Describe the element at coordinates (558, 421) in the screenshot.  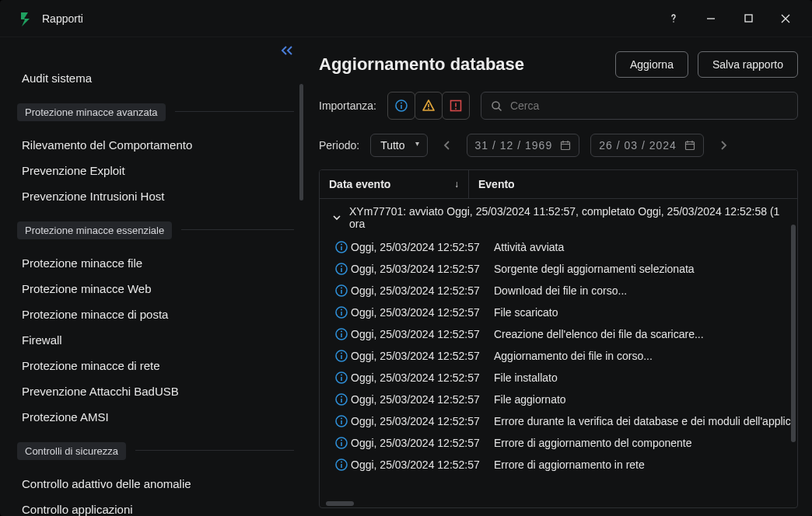
I see `table-row: Oggi, 25/03/2024 12:52:57Errore durante …` at that location.